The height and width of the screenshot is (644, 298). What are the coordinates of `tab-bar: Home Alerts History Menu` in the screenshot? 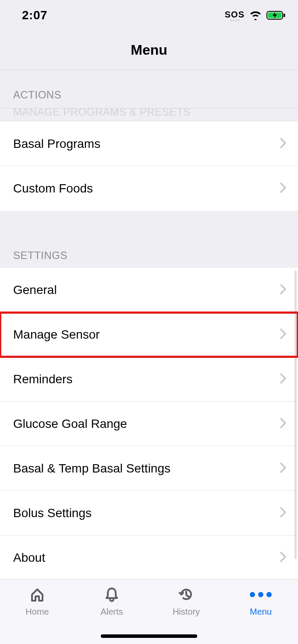 It's located at (149, 612).